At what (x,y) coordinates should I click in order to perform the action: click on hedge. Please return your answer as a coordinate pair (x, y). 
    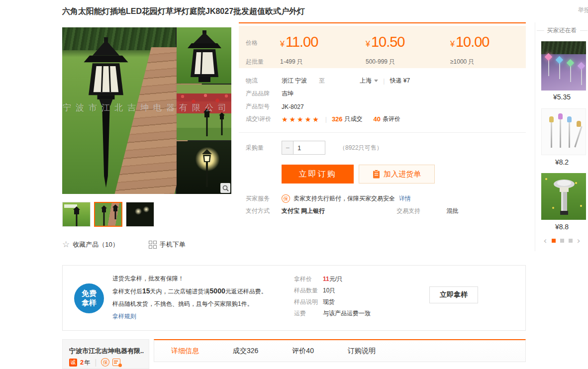
    Looking at the image, I should click on (564, 48).